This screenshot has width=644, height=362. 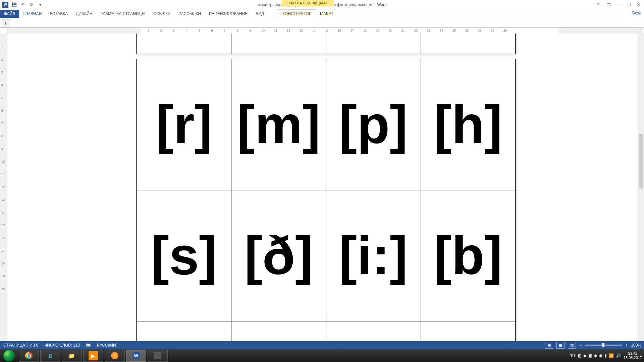 I want to click on zoom-slider, so click(x=603, y=345).